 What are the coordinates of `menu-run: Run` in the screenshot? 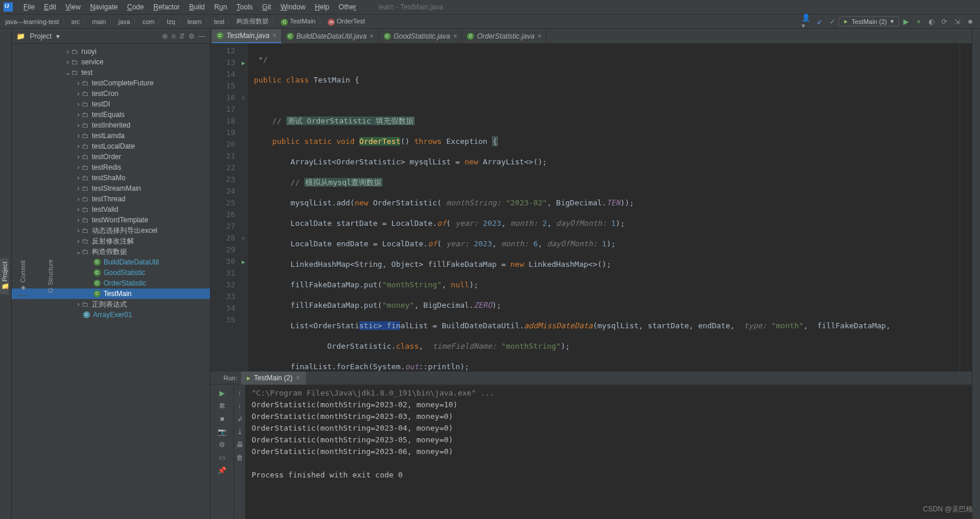 It's located at (221, 7).